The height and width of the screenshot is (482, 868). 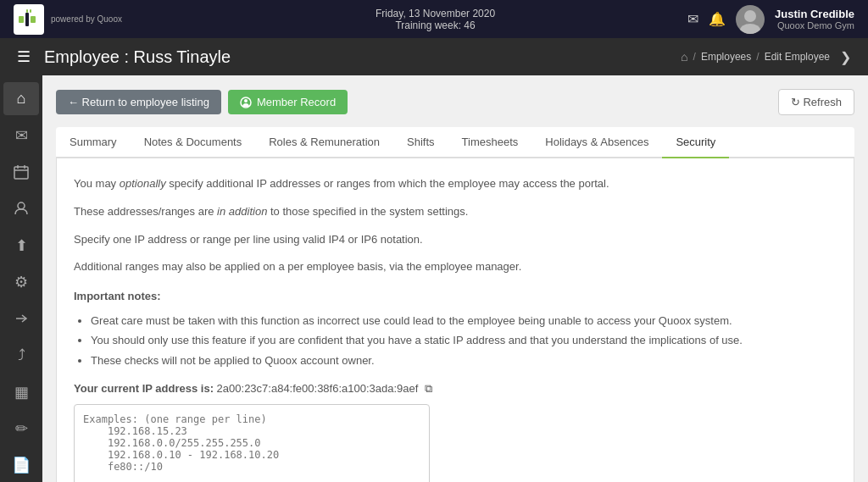 What do you see at coordinates (21, 246) in the screenshot?
I see `sidebar-item-upload: ⬆` at bounding box center [21, 246].